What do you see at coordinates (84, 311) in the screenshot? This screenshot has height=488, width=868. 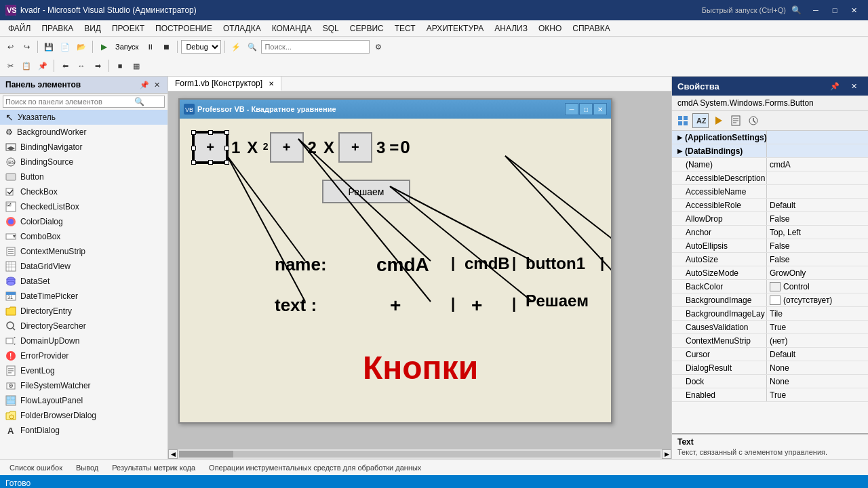 I see `toolbox-item-directoryentry: DirectoryEntry` at bounding box center [84, 311].